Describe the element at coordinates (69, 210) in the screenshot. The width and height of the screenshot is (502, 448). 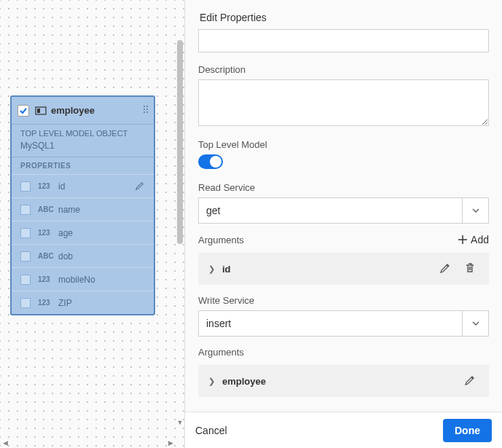
I see `property-name: name` at that location.